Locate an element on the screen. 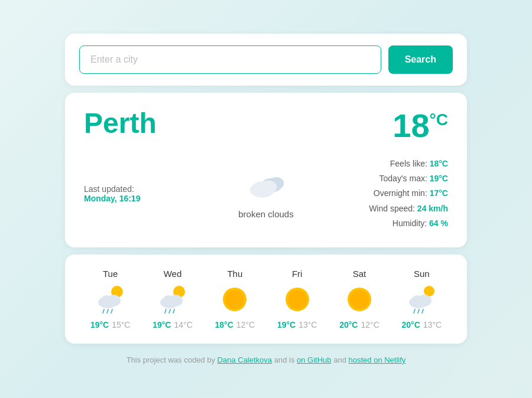 The height and width of the screenshot is (398, 532). footer-text-and: and is located at coordinates (340, 360).